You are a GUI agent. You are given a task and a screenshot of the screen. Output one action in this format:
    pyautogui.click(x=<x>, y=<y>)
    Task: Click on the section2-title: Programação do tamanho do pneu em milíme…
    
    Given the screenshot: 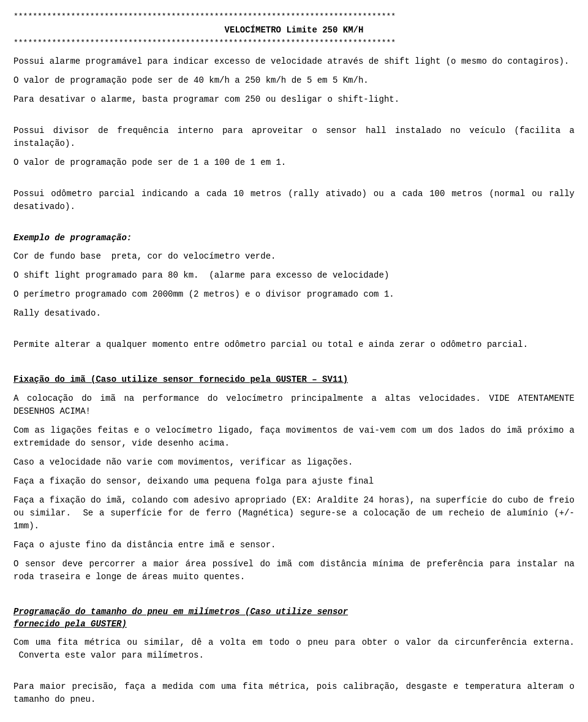 What is the action you would take?
    pyautogui.click(x=294, y=618)
    